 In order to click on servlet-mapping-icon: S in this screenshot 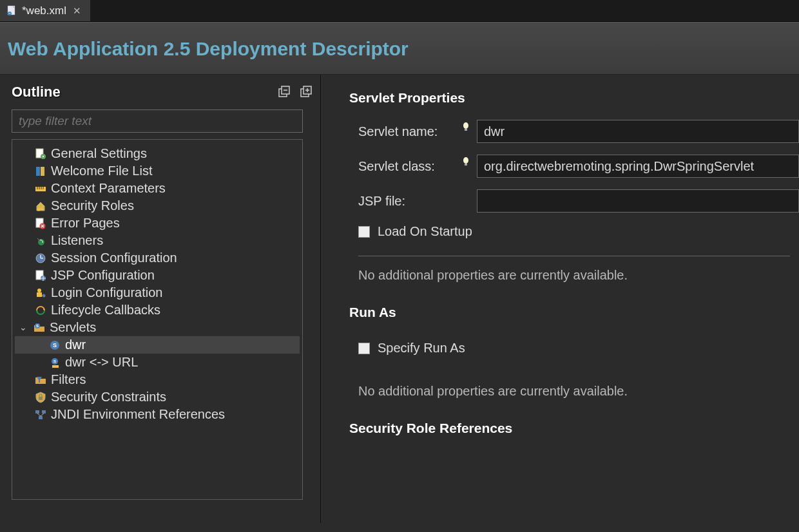, I will do `click(55, 363)`.